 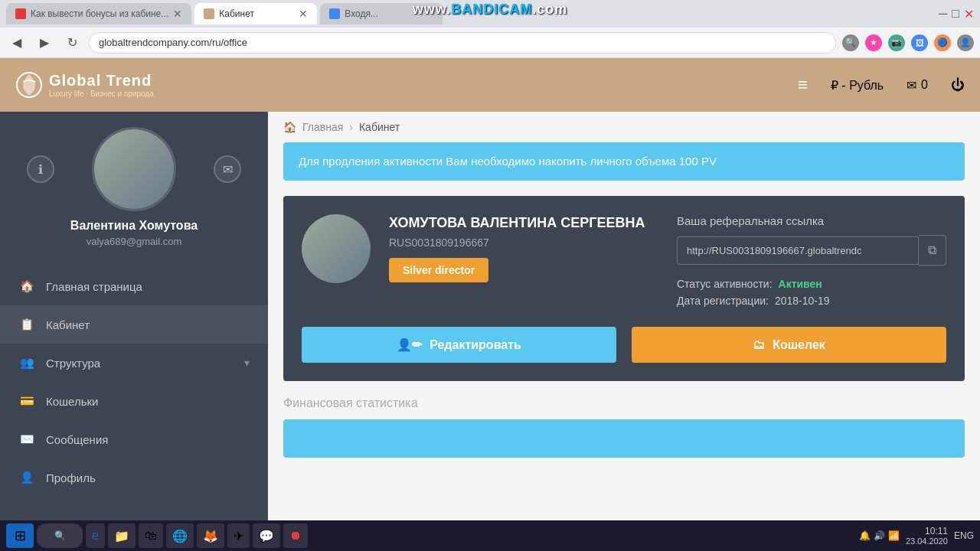 I want to click on mail-btn: ✉ 0, so click(x=917, y=86).